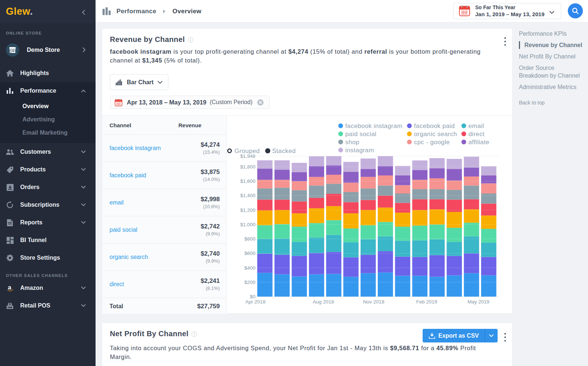 Image resolution: width=588 pixels, height=366 pixels. What do you see at coordinates (250, 253) in the screenshot?
I see `svg-text: $600` at bounding box center [250, 253].